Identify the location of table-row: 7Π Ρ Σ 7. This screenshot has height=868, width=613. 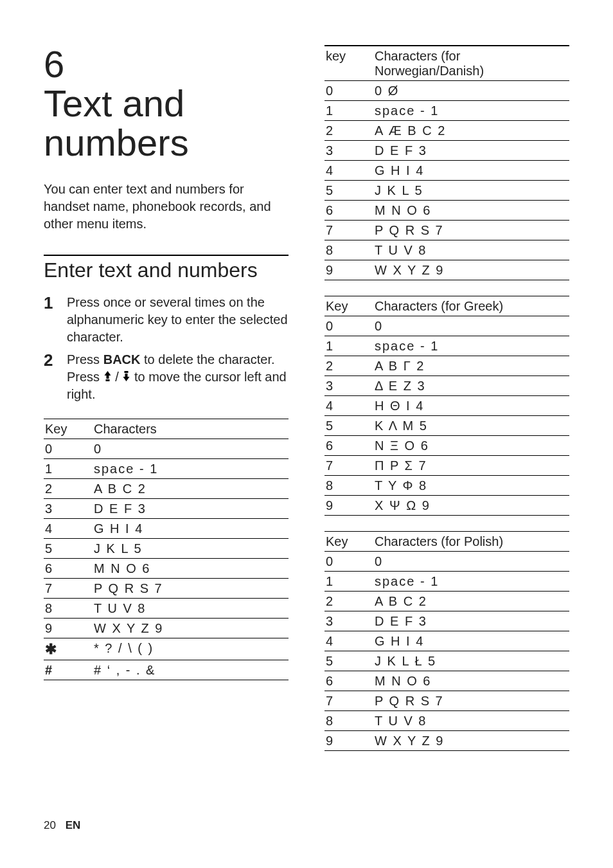
(447, 466).